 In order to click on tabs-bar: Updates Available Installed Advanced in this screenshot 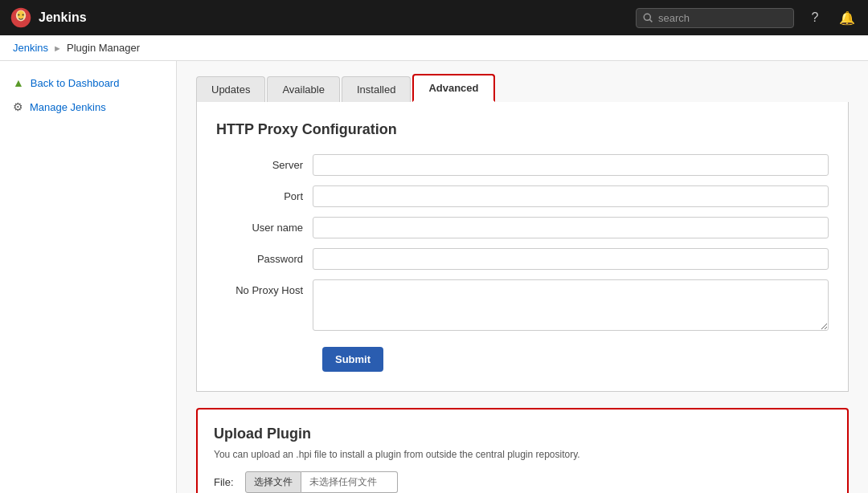, I will do `click(522, 82)`.